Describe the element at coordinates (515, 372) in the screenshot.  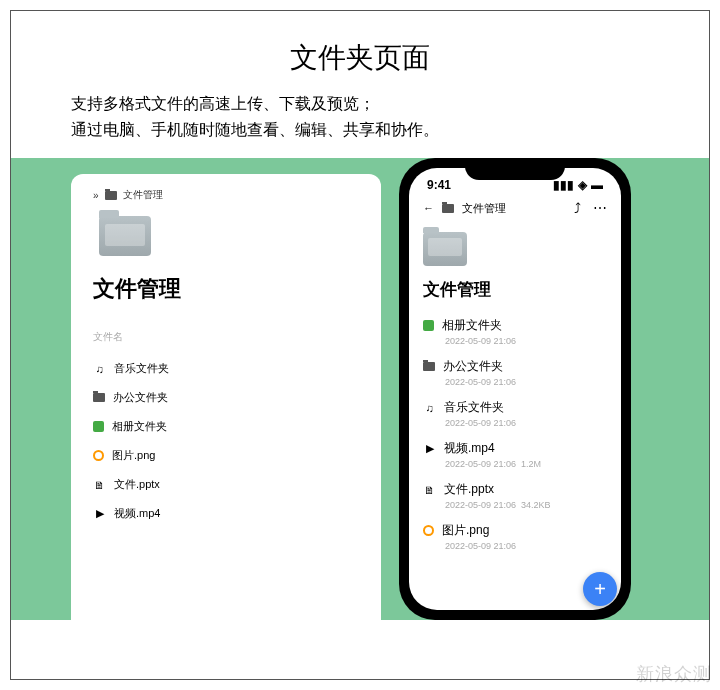
I see `list-item: 办公文件夹 2022-05-09 21:06` at that location.